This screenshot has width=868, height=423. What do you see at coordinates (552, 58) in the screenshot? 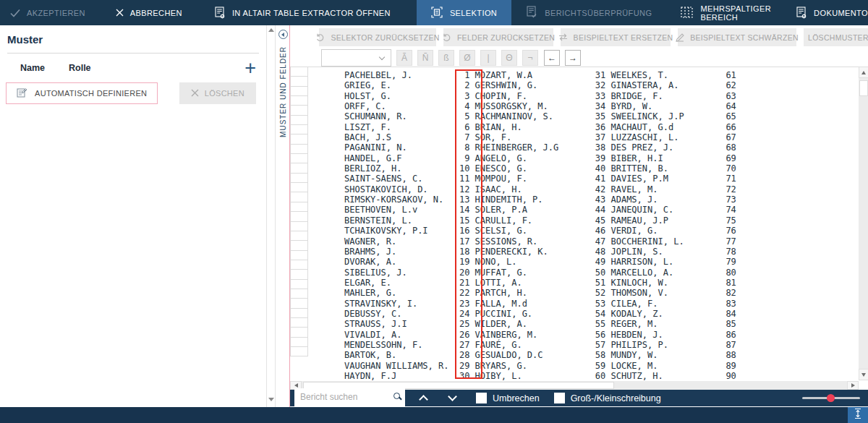
I see `trap-nav-button: ←` at bounding box center [552, 58].